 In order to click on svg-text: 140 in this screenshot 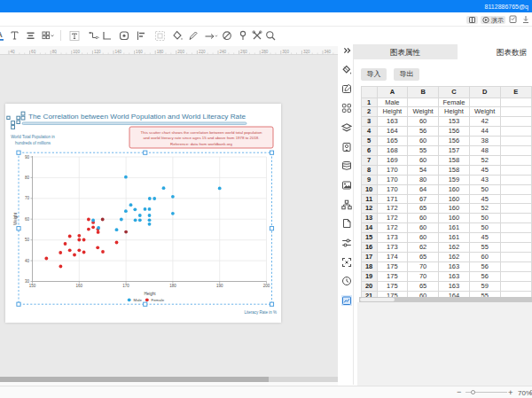, I will do `click(119, 51)`.